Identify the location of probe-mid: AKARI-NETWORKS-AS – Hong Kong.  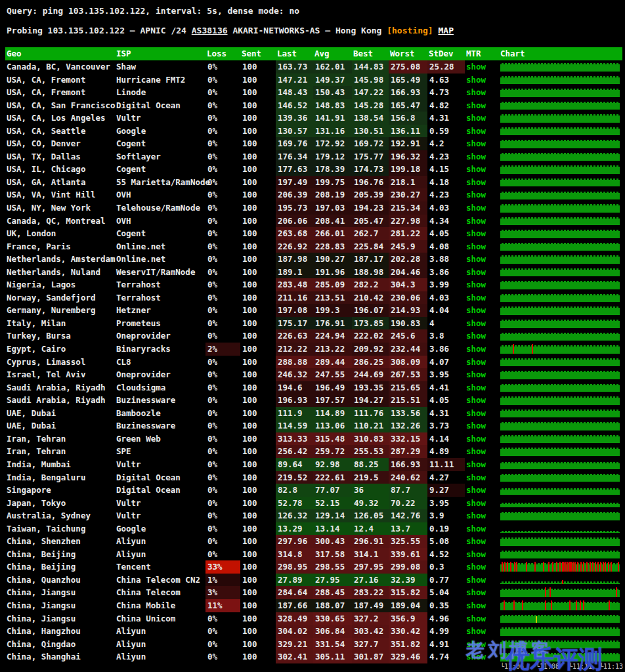
(307, 30).